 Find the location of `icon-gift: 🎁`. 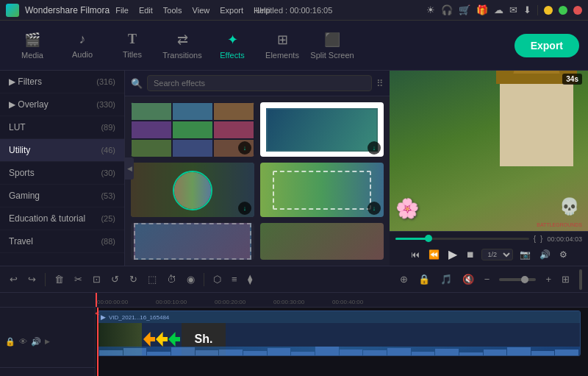

icon-gift: 🎁 is located at coordinates (482, 10).